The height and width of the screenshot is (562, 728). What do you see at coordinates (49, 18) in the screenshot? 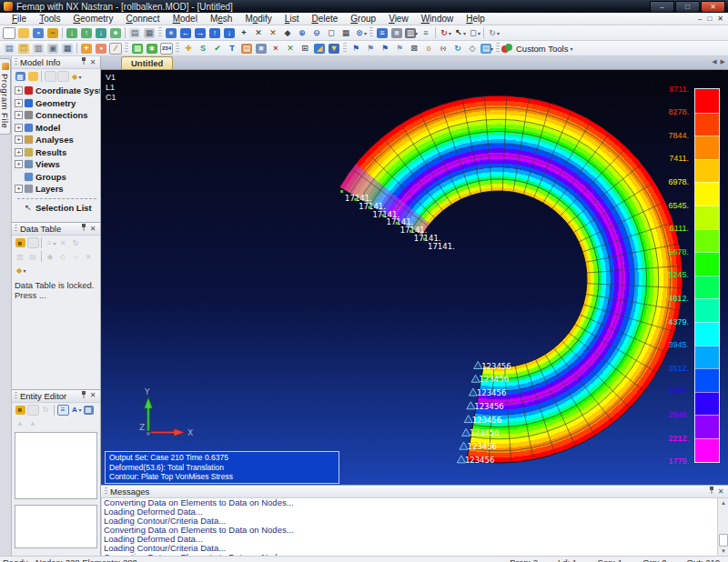
I see `menu-tools: Tools` at bounding box center [49, 18].